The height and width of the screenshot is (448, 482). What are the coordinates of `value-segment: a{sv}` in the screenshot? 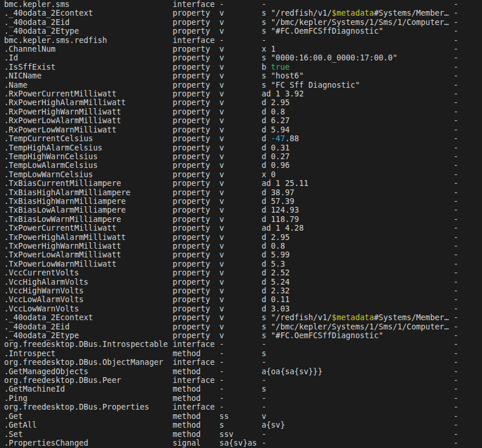 It's located at (273, 425).